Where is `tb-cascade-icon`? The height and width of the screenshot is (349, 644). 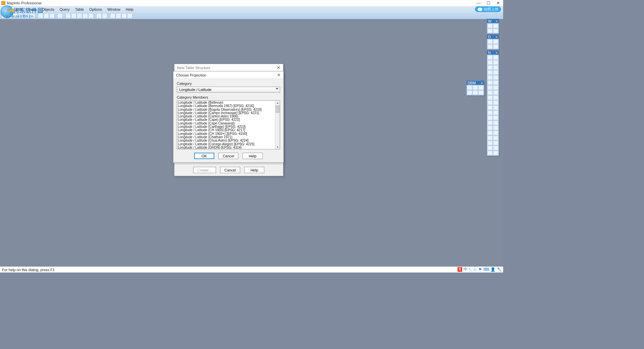
tb-cascade-icon is located at coordinates (105, 16).